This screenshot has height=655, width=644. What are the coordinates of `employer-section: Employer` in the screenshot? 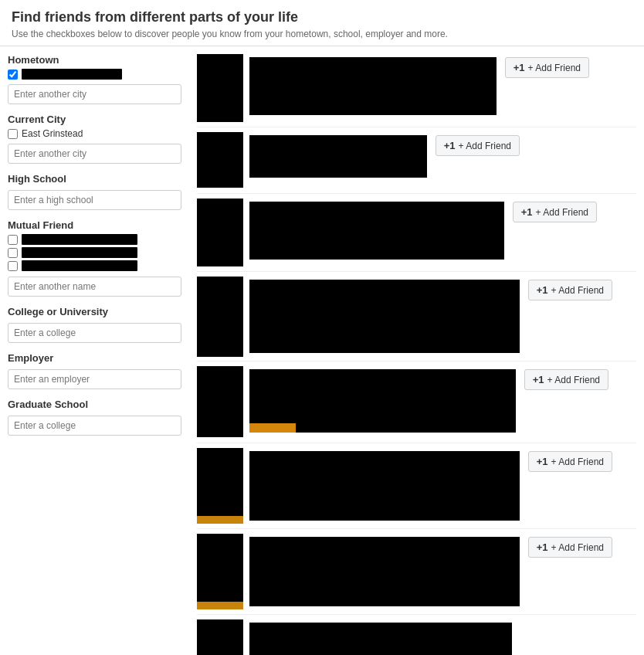 It's located at (94, 371).